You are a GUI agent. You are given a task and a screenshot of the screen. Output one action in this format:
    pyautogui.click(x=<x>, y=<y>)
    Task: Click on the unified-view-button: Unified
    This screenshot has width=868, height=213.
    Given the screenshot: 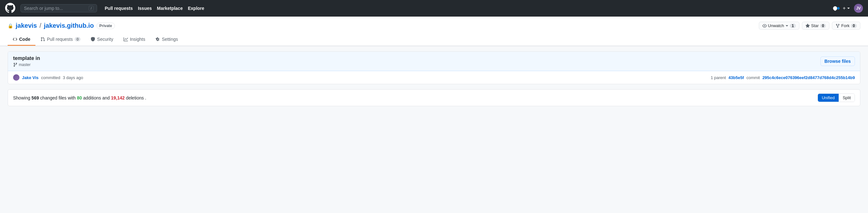 What is the action you would take?
    pyautogui.click(x=828, y=98)
    